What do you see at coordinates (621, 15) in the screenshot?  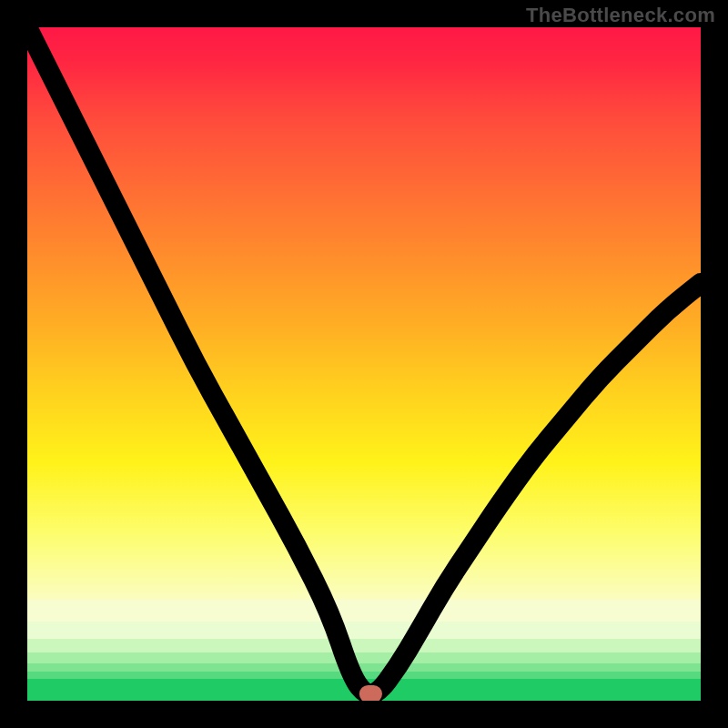 I see `watermark-text: TheBottleneck.com` at bounding box center [621, 15].